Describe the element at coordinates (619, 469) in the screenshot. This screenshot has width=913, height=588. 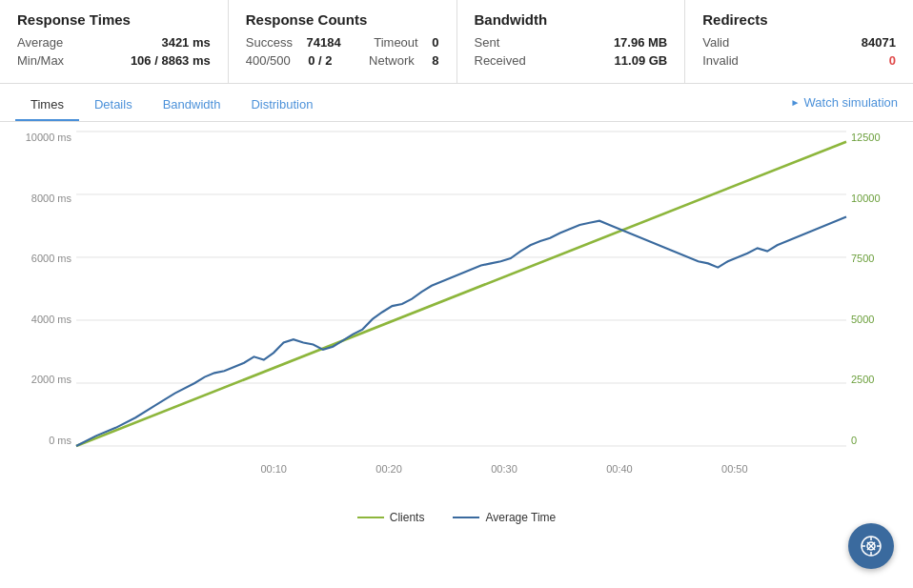
I see `x-label-0040: 00:40` at that location.